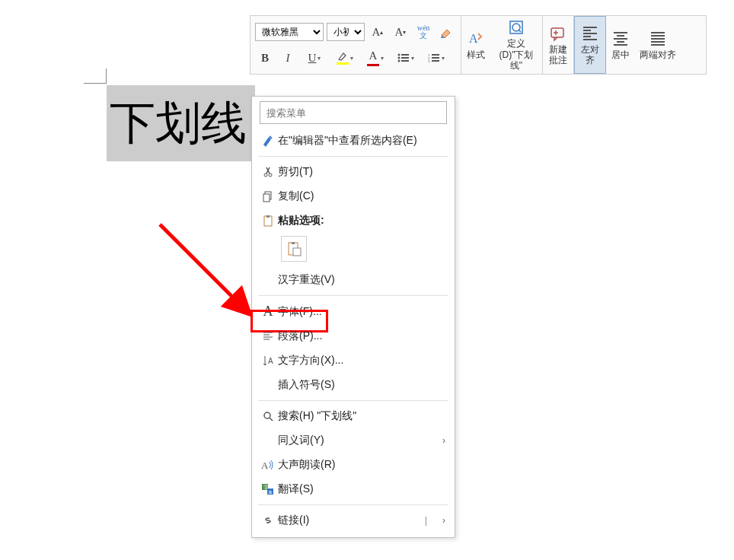  What do you see at coordinates (558, 45) in the screenshot?
I see `new-comment-button: 新建批注` at bounding box center [558, 45].